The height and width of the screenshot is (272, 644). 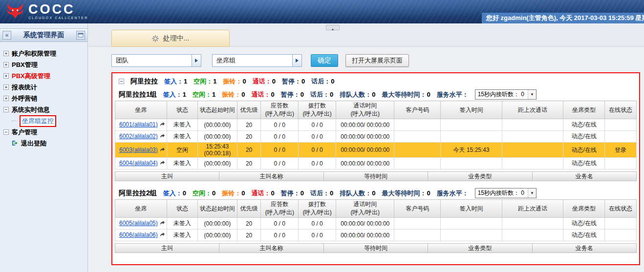 What do you see at coordinates (533, 209) in the screenshot?
I see `col-last-call: 距上次通话` at bounding box center [533, 209].